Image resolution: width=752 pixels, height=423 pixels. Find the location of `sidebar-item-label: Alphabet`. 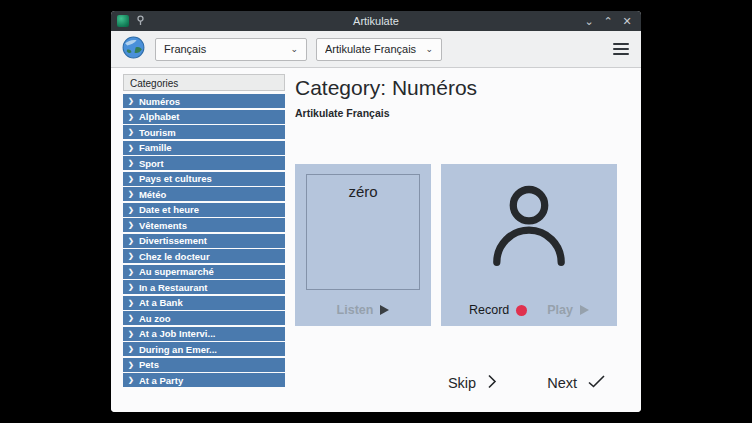

sidebar-item-label: Alphabet is located at coordinates (160, 116).